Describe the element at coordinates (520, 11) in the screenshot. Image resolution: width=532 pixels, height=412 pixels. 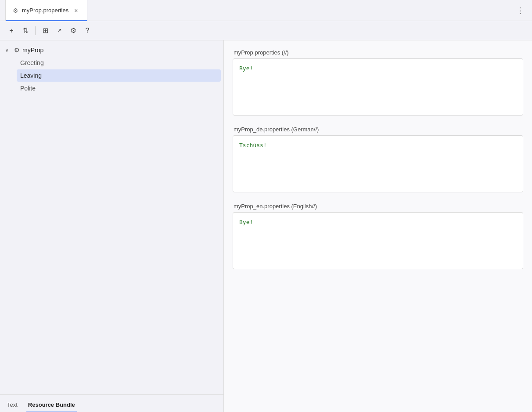
I see `more-options-button: ⋮` at that location.